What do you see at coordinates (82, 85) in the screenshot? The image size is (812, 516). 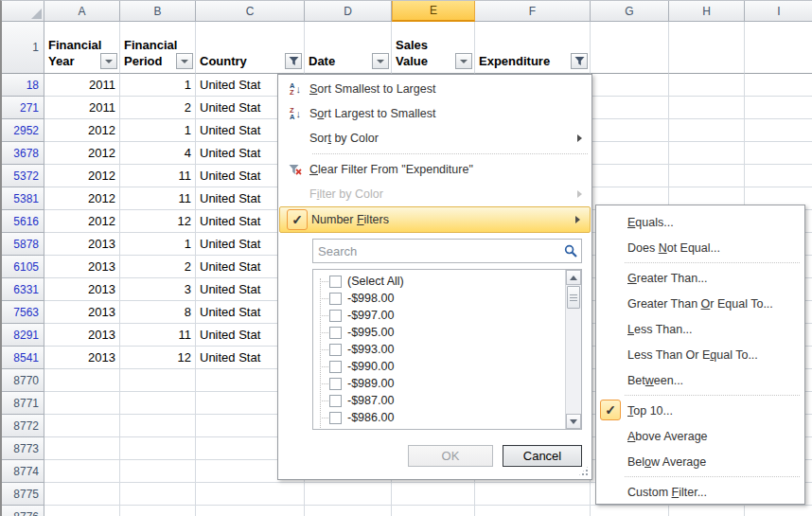 I see `cell-18A: 2011` at bounding box center [82, 85].